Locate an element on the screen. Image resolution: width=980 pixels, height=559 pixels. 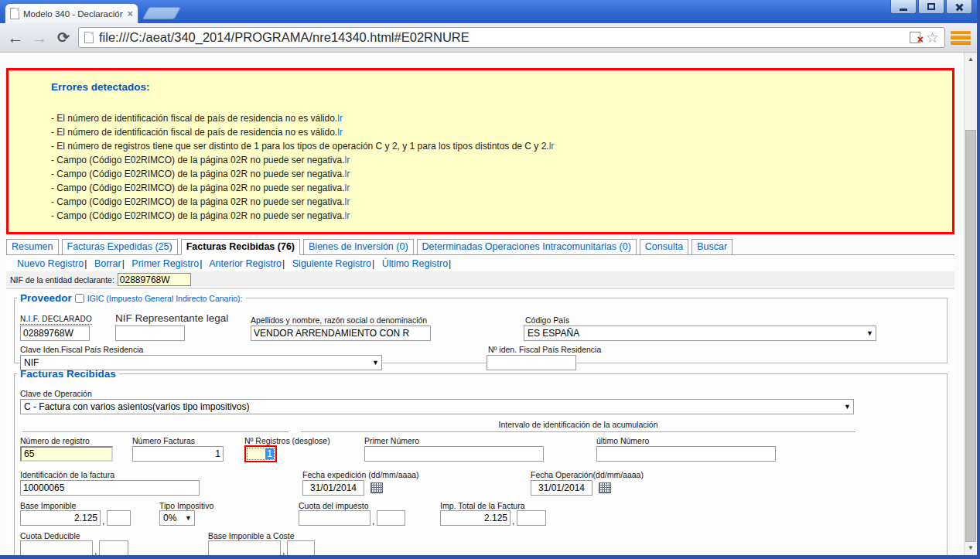
nif-declarado-input is located at coordinates (55, 333).